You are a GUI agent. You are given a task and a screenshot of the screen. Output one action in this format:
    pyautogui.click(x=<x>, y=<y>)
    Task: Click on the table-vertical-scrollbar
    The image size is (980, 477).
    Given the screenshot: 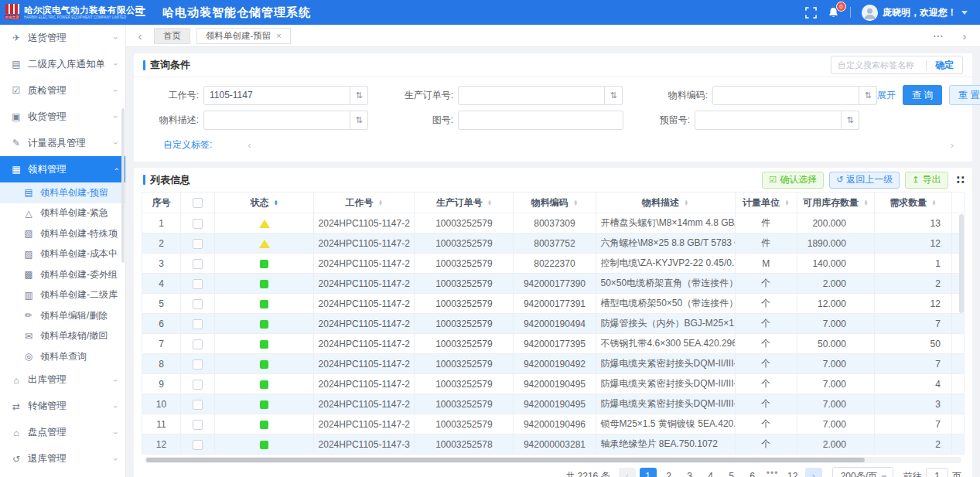 What is the action you would take?
    pyautogui.click(x=961, y=264)
    